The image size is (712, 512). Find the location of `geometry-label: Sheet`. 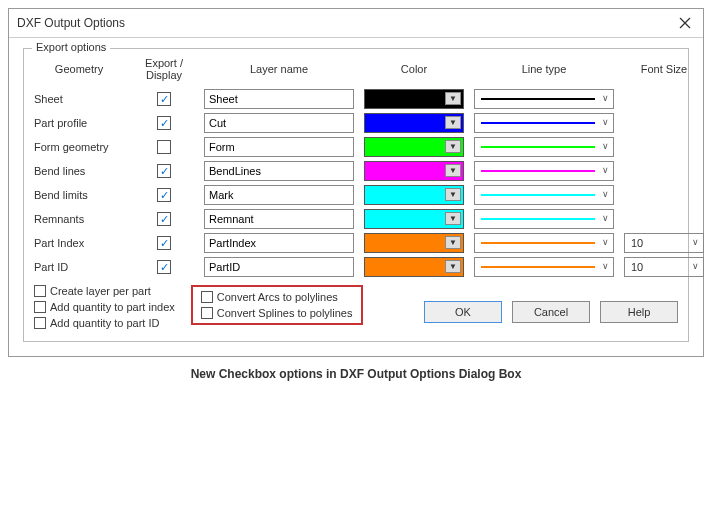

geometry-label: Sheet is located at coordinates (79, 99).